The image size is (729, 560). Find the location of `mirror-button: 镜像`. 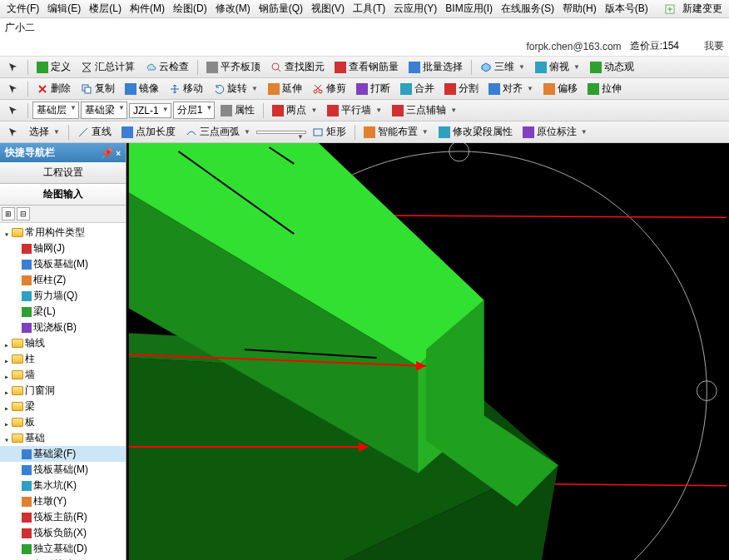

mirror-button: 镜像 is located at coordinates (141, 88).